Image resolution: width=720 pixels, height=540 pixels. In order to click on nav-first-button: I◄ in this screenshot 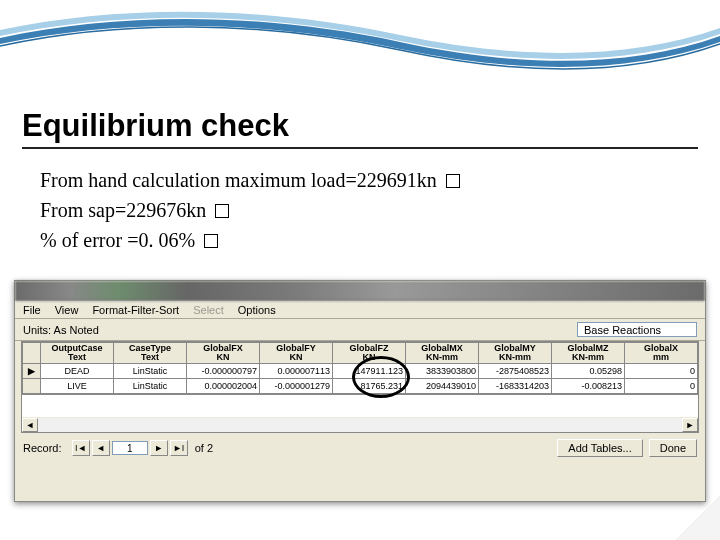, I will do `click(81, 448)`.